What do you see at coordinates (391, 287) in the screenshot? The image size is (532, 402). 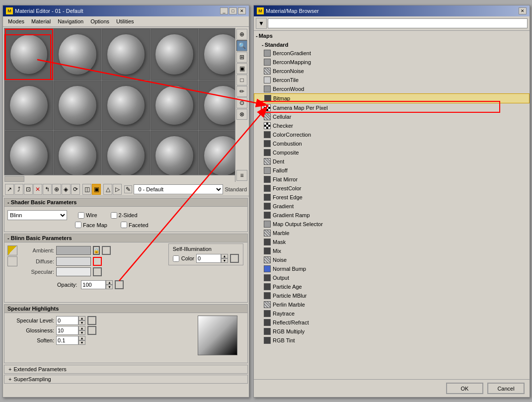 I see `tree-item-particle-age: Particle Age` at bounding box center [391, 287].